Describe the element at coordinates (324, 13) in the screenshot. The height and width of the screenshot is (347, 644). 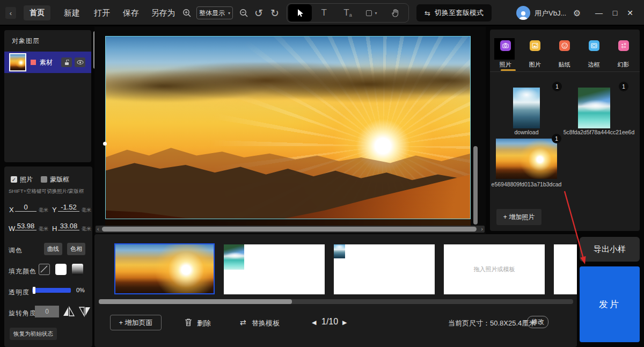
I see `text-tool: T` at that location.